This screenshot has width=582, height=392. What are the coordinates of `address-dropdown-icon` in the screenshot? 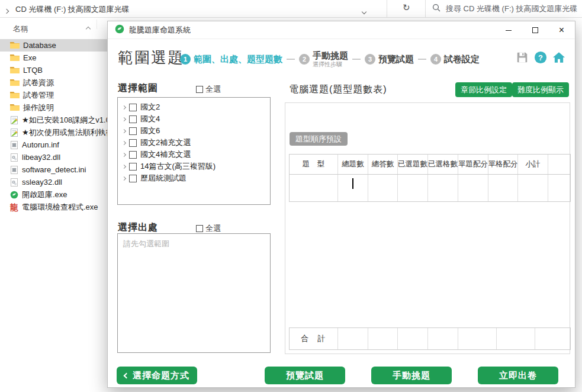 It's located at (364, 11).